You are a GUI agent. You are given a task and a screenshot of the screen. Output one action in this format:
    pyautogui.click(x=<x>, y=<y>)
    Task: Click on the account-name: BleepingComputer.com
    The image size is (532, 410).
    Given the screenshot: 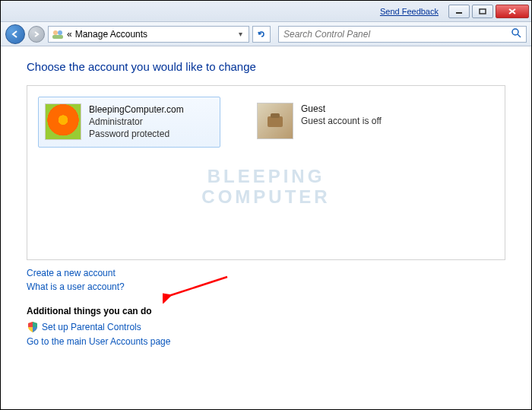 What is the action you would take?
    pyautogui.click(x=137, y=110)
    